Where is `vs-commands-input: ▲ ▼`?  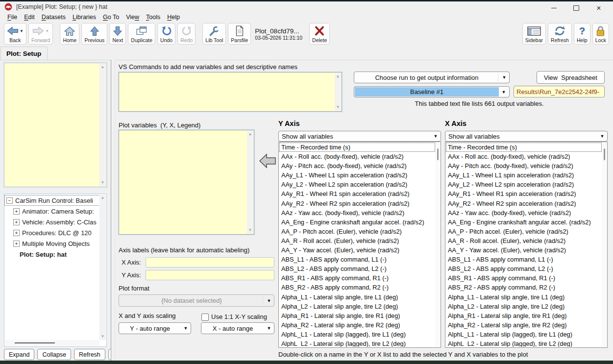
vs-commands-input: ▲ ▼ is located at coordinates (230, 92).